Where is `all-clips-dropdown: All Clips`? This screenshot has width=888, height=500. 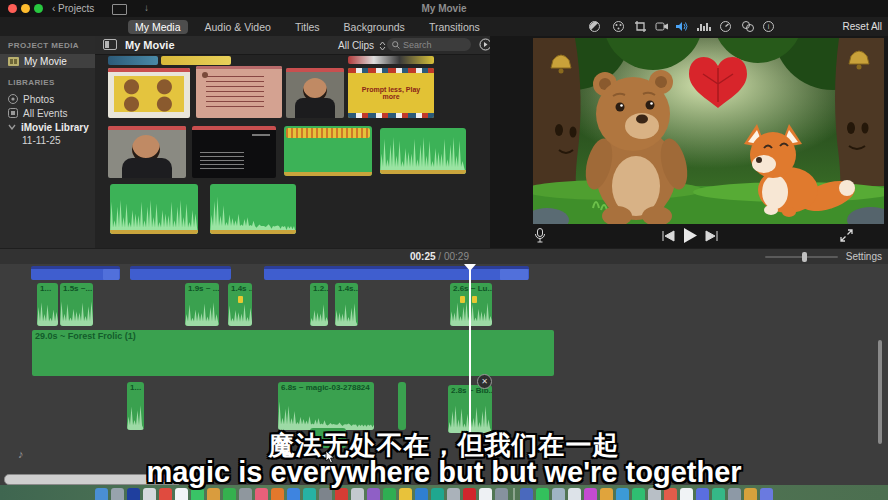 all-clips-dropdown: All Clips is located at coordinates (362, 46).